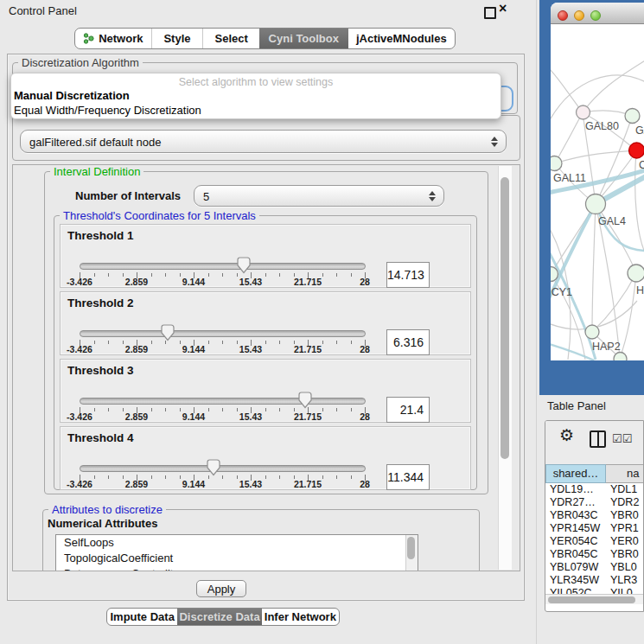  Describe the element at coordinates (557, 164) in the screenshot. I see `network-node-gal11` at that location.